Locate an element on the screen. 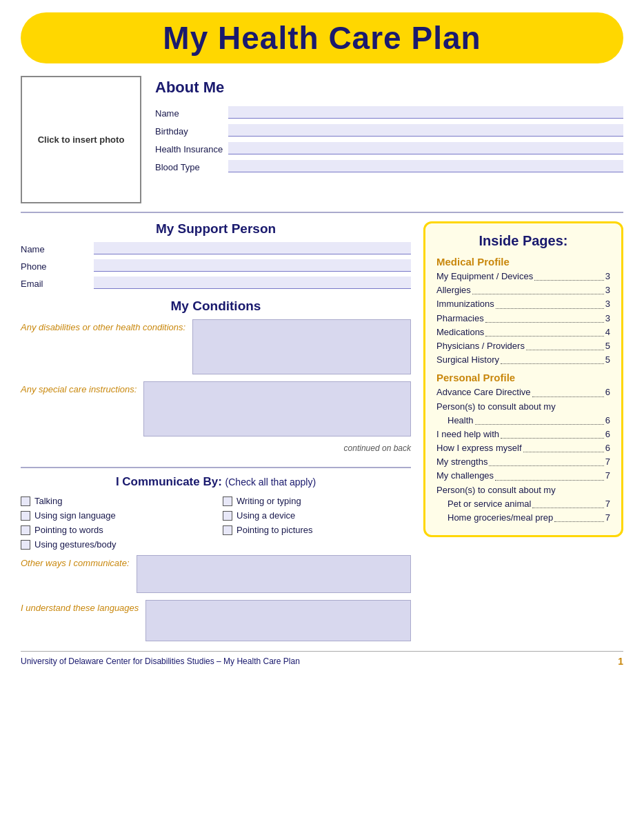 The width and height of the screenshot is (644, 833). checkbox-device-label: Using a device is located at coordinates (266, 516).